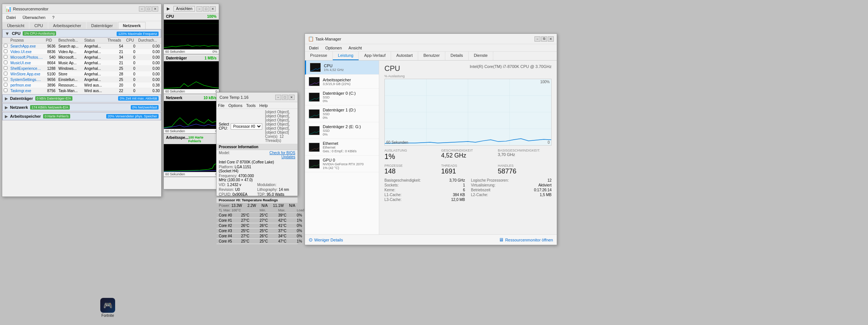 The image size is (868, 325). Describe the element at coordinates (342, 97) in the screenshot. I see `tm-sidebar-item-datentrger0c: Datenträger 0 (C:) SSD 0%` at that location.